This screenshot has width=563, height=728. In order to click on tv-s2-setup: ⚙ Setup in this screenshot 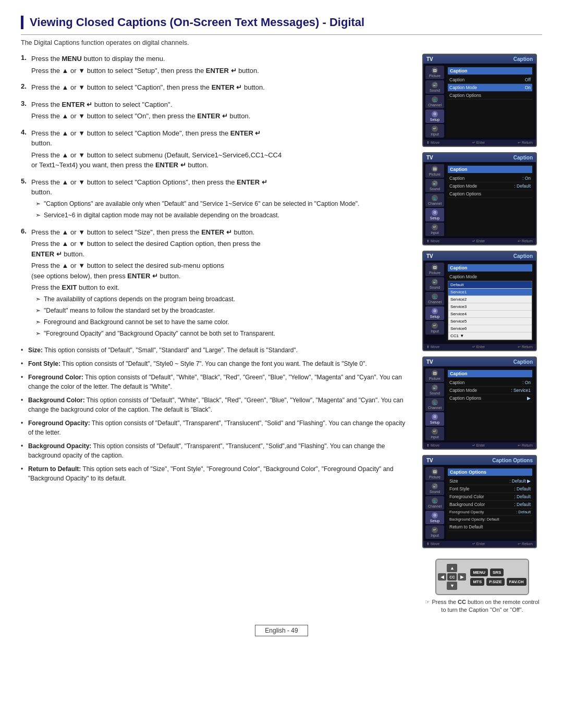, I will do `click(435, 215)`.